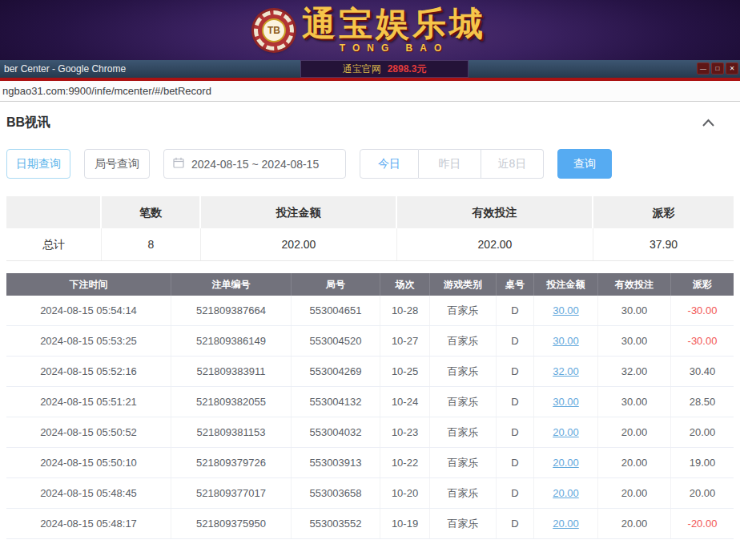 This screenshot has height=560, width=740. Describe the element at coordinates (718, 69) in the screenshot. I see `maximize-button: □` at that location.